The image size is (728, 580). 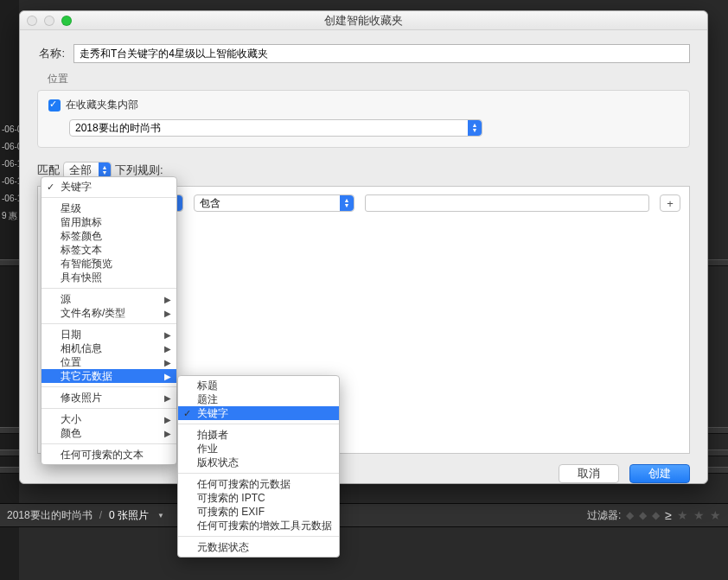 I want to click on location-select: 2018要出的时尚书 ▲▼, so click(x=276, y=128).